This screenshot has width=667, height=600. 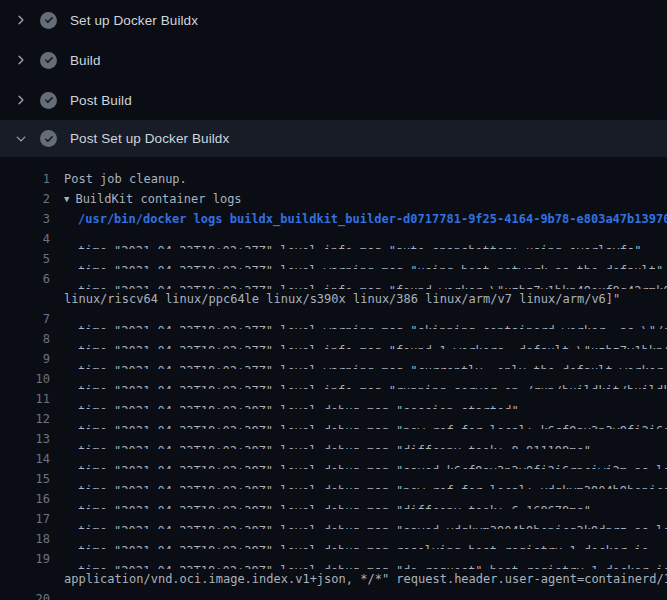 What do you see at coordinates (334, 539) in the screenshot?
I see `log-row: 18time="2021-04-23T18:02:38Z" level=debu…` at bounding box center [334, 539].